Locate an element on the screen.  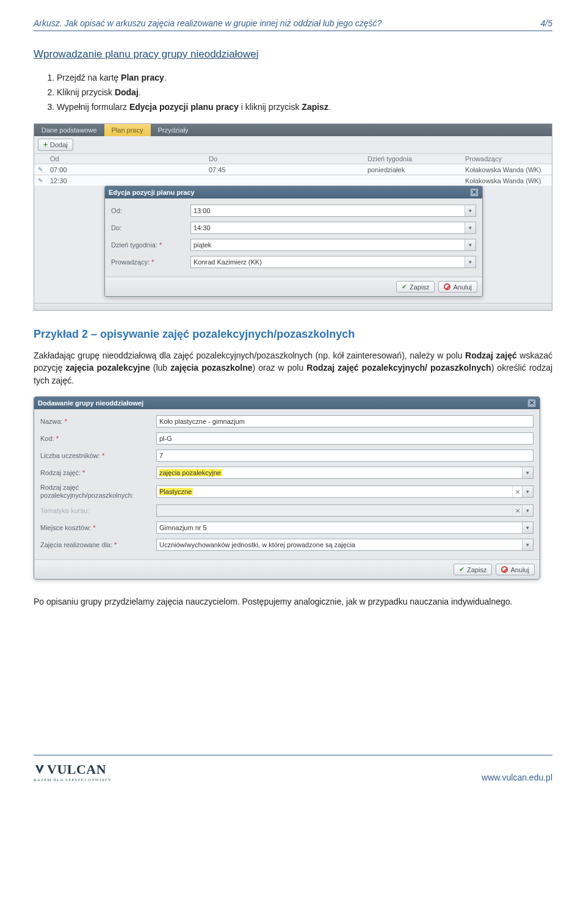
label-do: Do: is located at coordinates (151, 228).